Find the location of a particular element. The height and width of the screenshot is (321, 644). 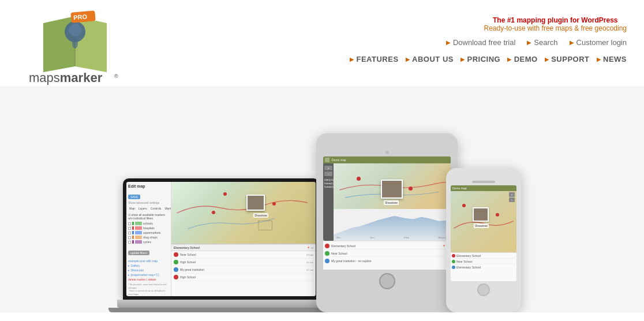

phone-photo-popup is located at coordinates (481, 215).